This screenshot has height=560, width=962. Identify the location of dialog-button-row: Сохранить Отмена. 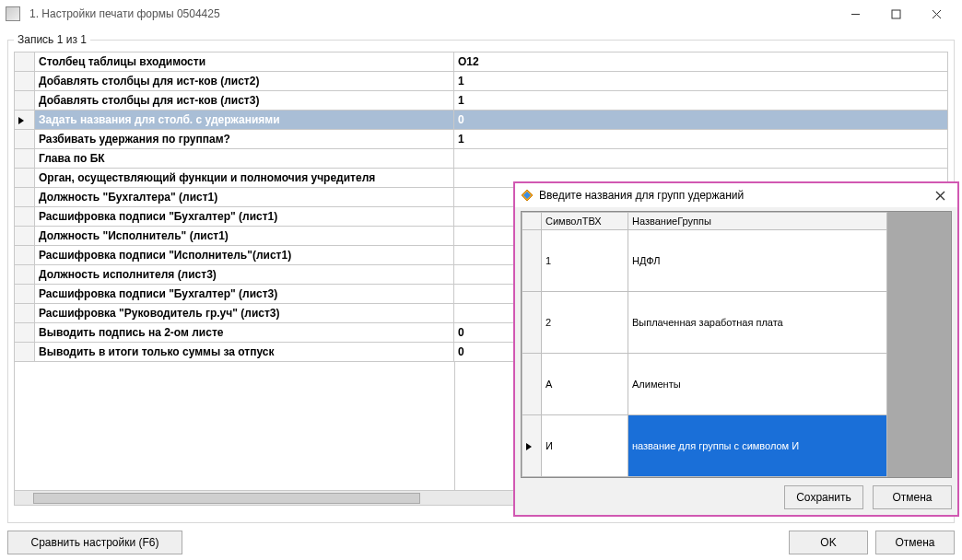
(736, 494).